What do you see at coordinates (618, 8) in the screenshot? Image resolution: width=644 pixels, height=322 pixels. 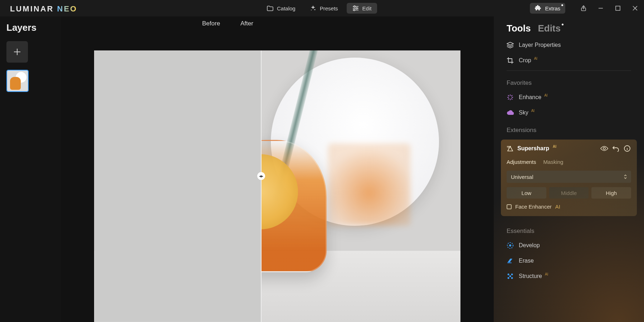 I see `maximize-button` at bounding box center [618, 8].